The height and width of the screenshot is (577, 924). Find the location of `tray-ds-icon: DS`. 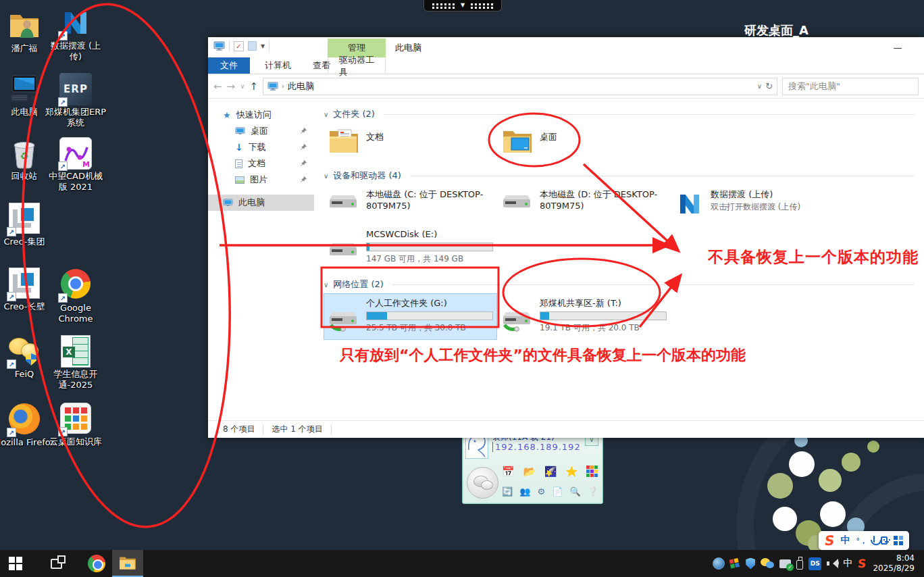

tray-ds-icon: DS is located at coordinates (815, 563).